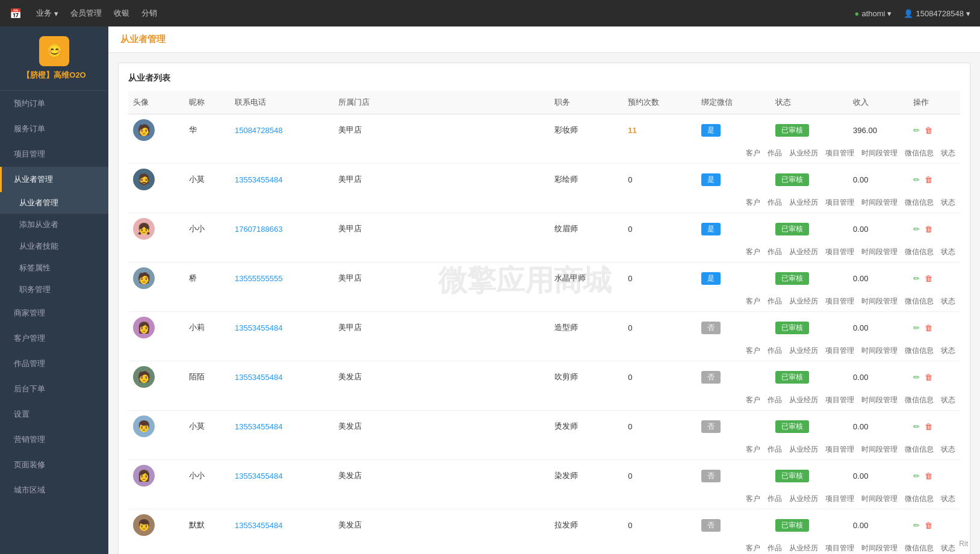  What do you see at coordinates (54, 490) in the screenshot?
I see `sidebar-item-city-area: 城市区域` at bounding box center [54, 490].